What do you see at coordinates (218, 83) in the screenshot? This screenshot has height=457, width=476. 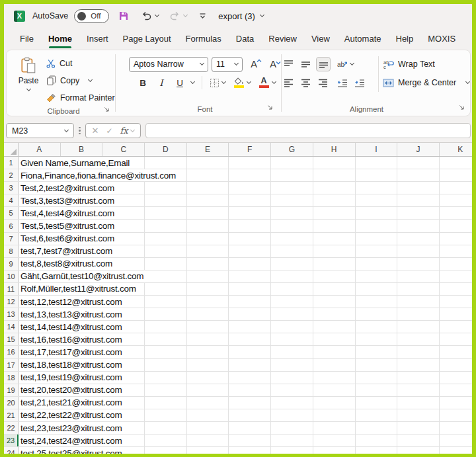 I see `borders-button` at bounding box center [218, 83].